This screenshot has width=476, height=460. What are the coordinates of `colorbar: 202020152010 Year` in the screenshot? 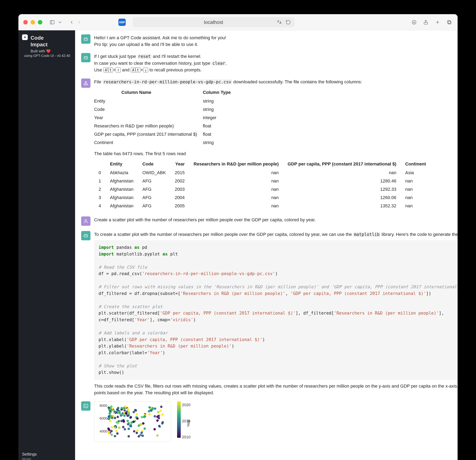 It's located at (181, 420).